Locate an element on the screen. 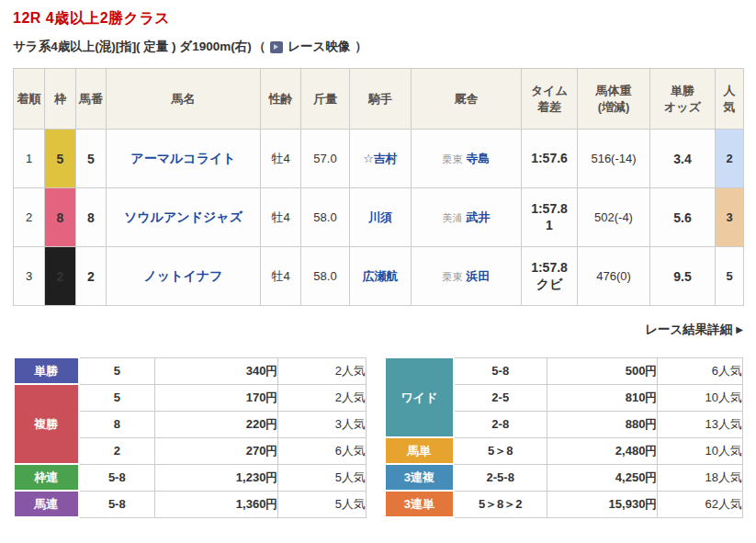 The image size is (756, 543). horse-number: 8 is located at coordinates (92, 218).